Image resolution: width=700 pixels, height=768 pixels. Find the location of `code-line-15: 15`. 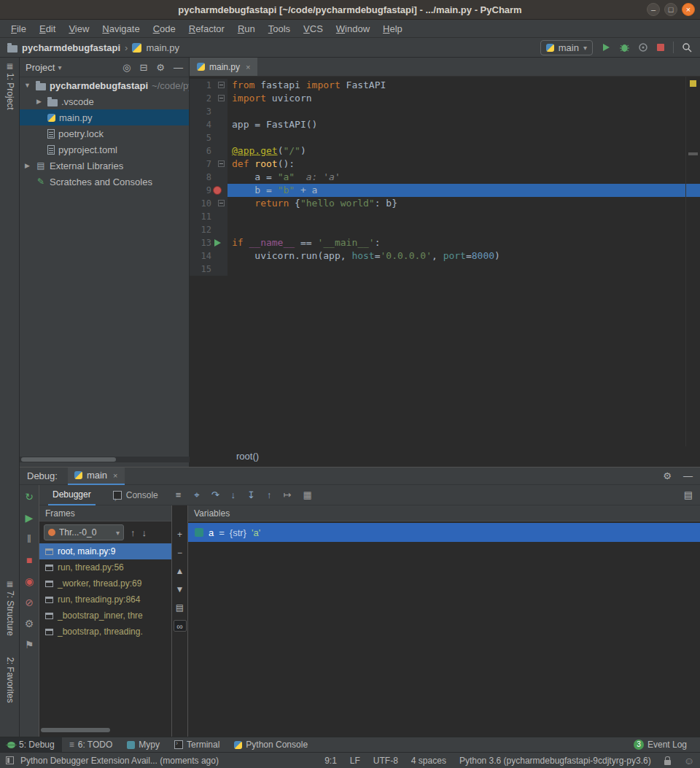

code-line-15: 15 is located at coordinates (445, 269).